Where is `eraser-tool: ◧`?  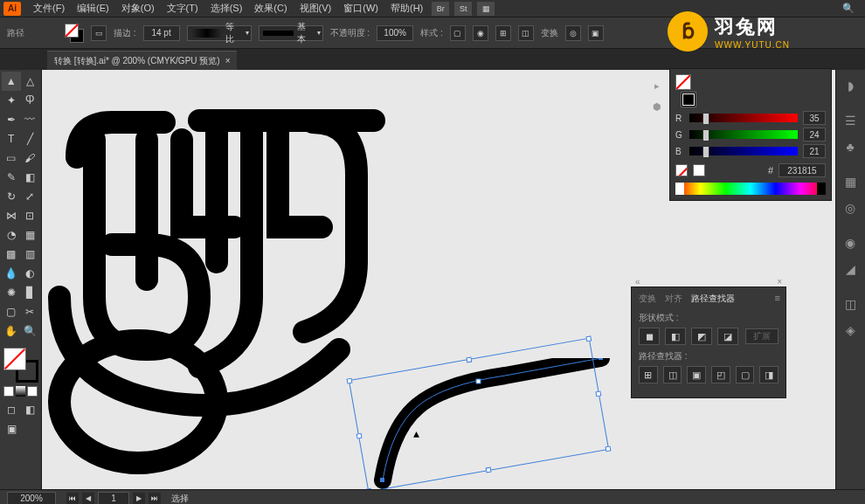
eraser-tool: ◧ is located at coordinates (31, 177).